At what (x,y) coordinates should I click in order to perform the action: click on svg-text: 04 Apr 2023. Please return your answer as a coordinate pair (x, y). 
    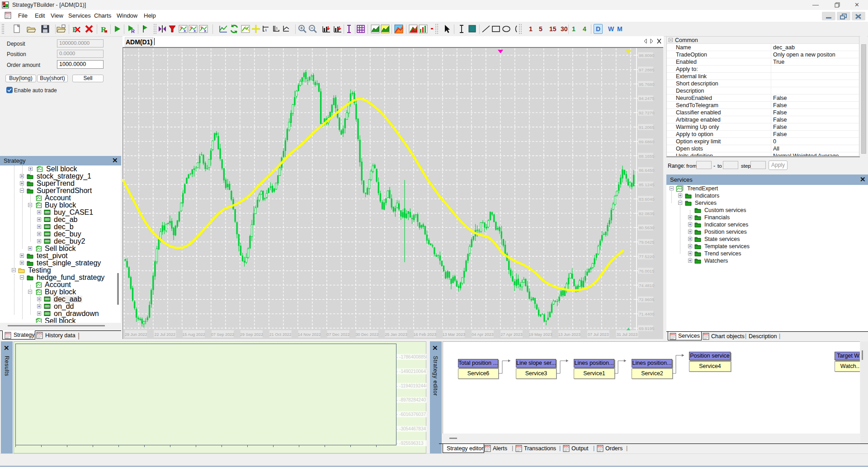
    Looking at the image, I should click on (483, 335).